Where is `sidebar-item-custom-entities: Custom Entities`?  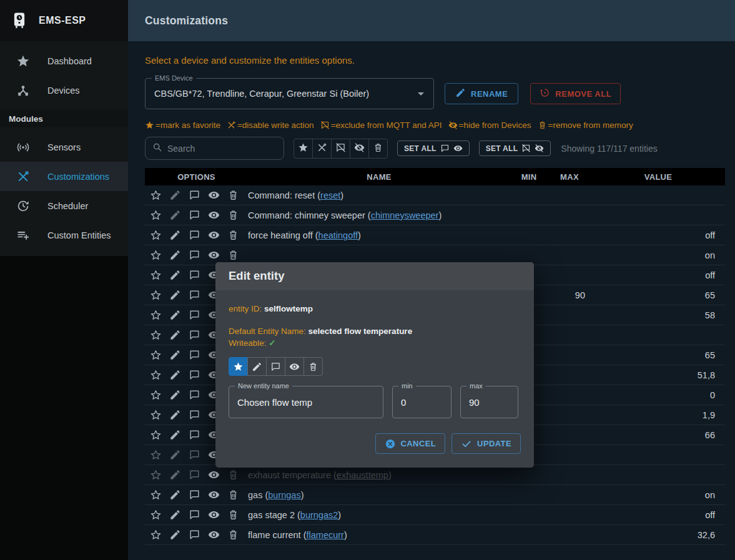 sidebar-item-custom-entities: Custom Entities is located at coordinates (64, 235).